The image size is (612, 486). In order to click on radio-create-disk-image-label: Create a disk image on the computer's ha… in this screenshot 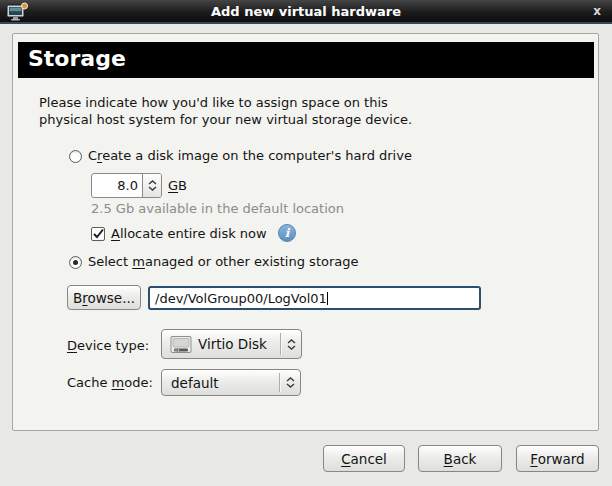, I will do `click(250, 156)`.